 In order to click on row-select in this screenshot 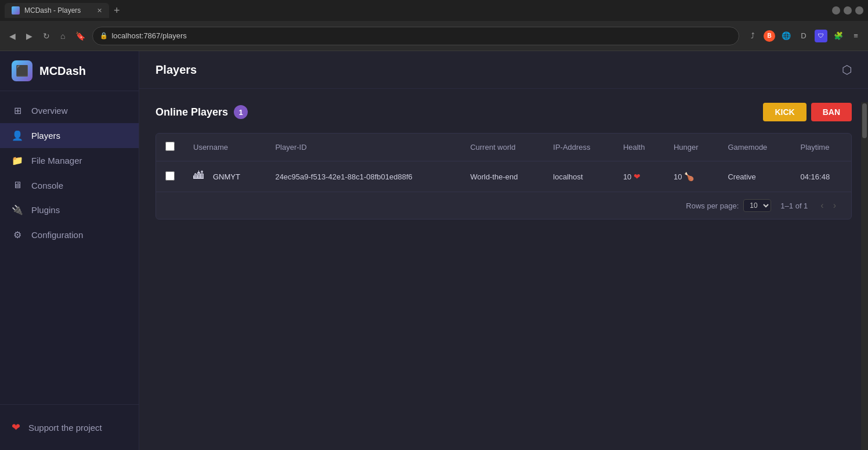, I will do `click(170, 177)`.